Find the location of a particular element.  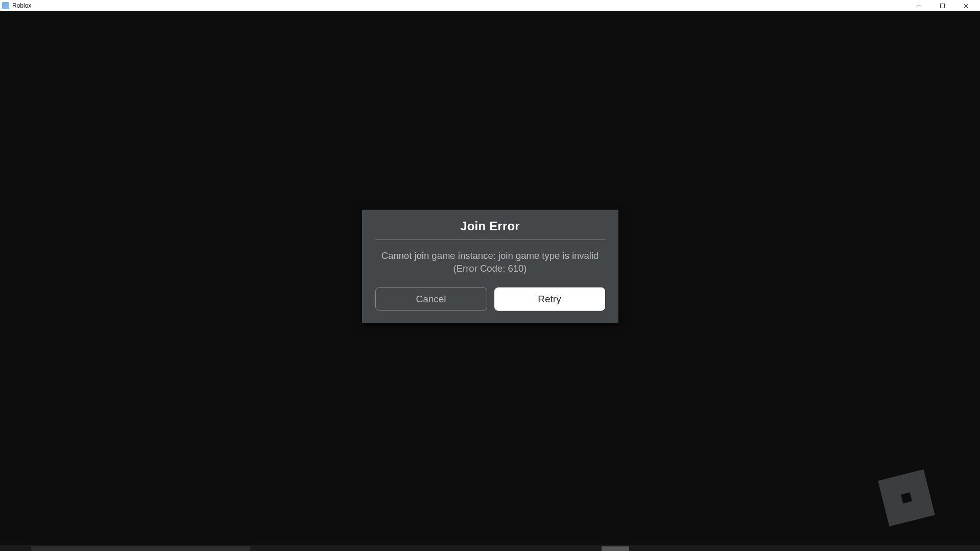

close-button is located at coordinates (966, 6).